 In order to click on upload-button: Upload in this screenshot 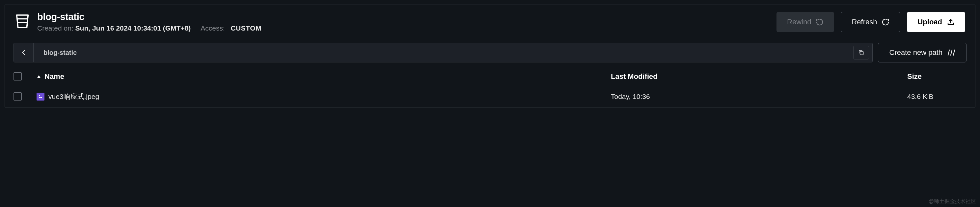, I will do `click(936, 22)`.